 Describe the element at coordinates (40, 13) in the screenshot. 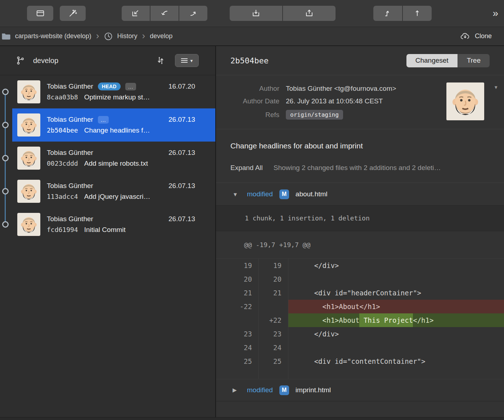

I see `open-repository-button` at that location.